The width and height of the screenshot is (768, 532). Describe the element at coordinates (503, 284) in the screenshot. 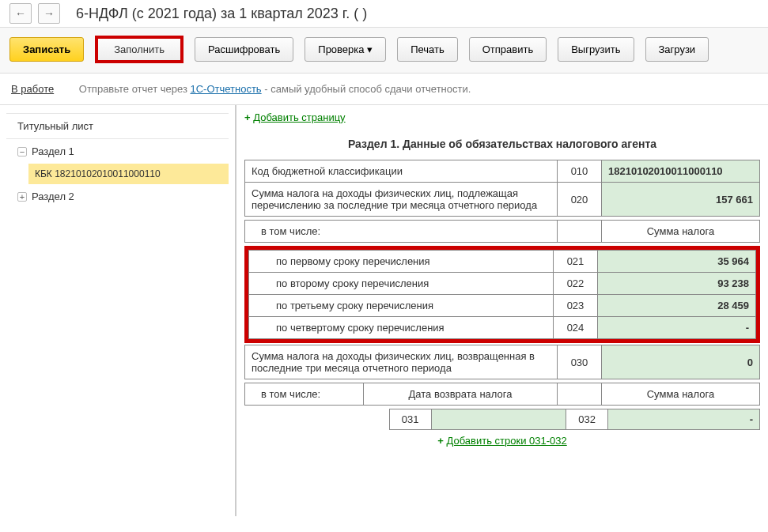

I see `period-row-2: по второму сроку перечисления 022 93 238` at that location.